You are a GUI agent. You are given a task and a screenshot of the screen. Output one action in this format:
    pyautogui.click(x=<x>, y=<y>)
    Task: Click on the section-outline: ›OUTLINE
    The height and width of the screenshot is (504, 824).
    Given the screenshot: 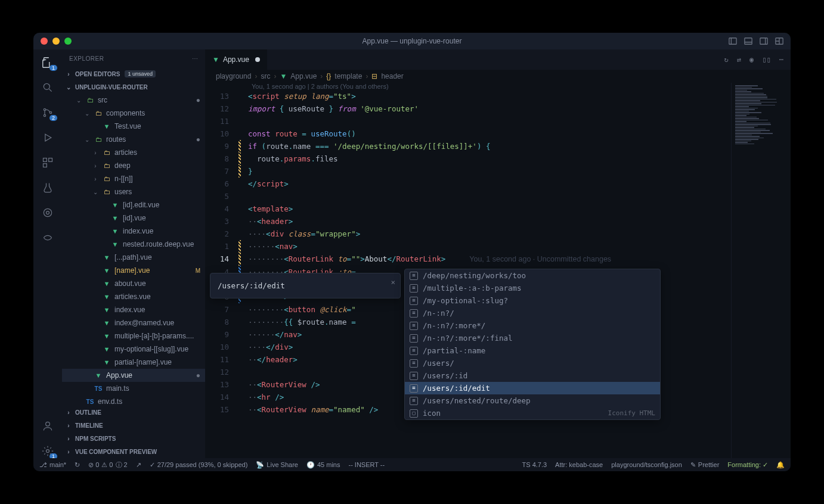 What is the action you would take?
    pyautogui.click(x=134, y=412)
    